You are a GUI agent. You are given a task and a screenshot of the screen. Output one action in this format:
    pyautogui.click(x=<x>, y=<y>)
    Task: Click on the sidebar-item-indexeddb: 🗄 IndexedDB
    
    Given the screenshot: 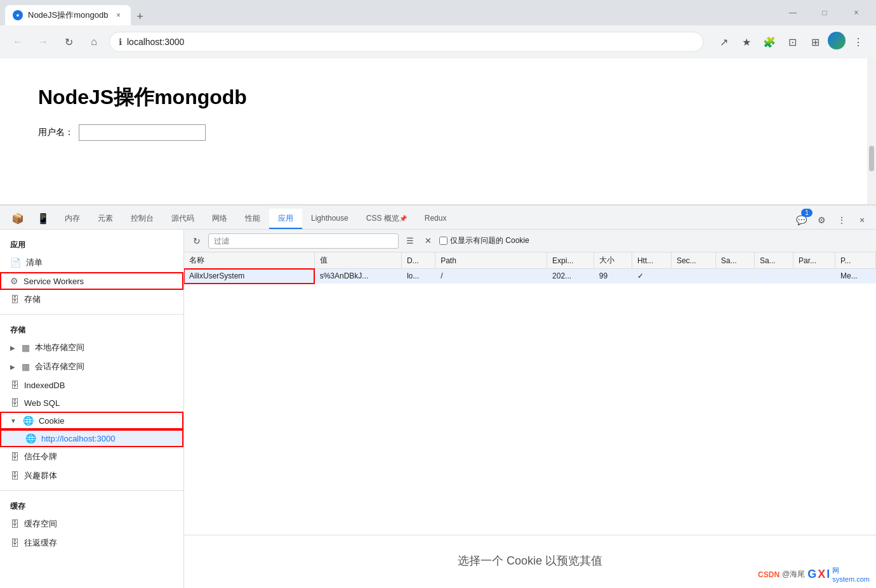 What is the action you would take?
    pyautogui.click(x=91, y=385)
    